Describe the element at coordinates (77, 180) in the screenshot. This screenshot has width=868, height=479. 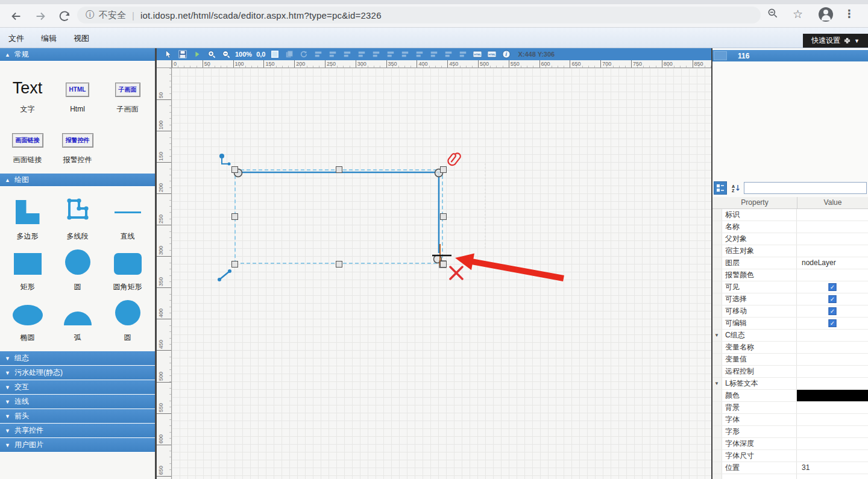
I see `panel-header-draw: ▲ 绘图` at that location.